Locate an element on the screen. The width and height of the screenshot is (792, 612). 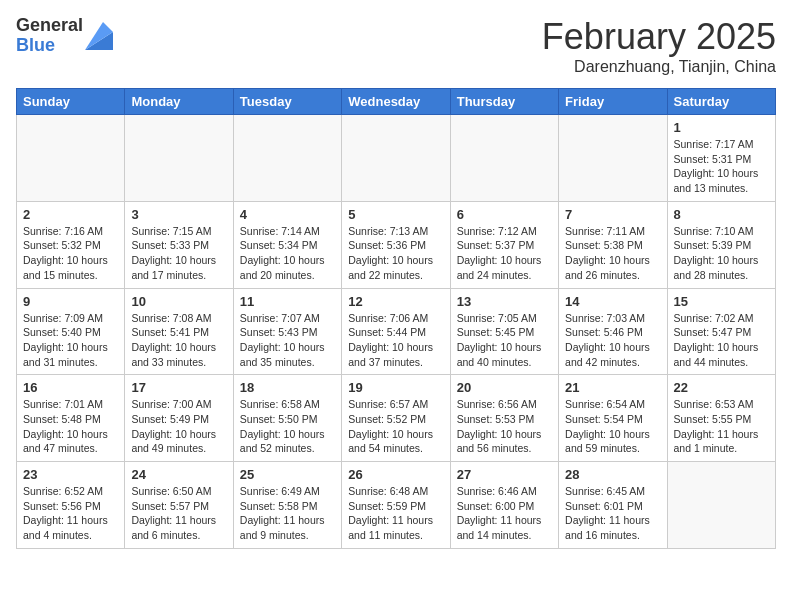
day-number: 13 is located at coordinates (504, 302).